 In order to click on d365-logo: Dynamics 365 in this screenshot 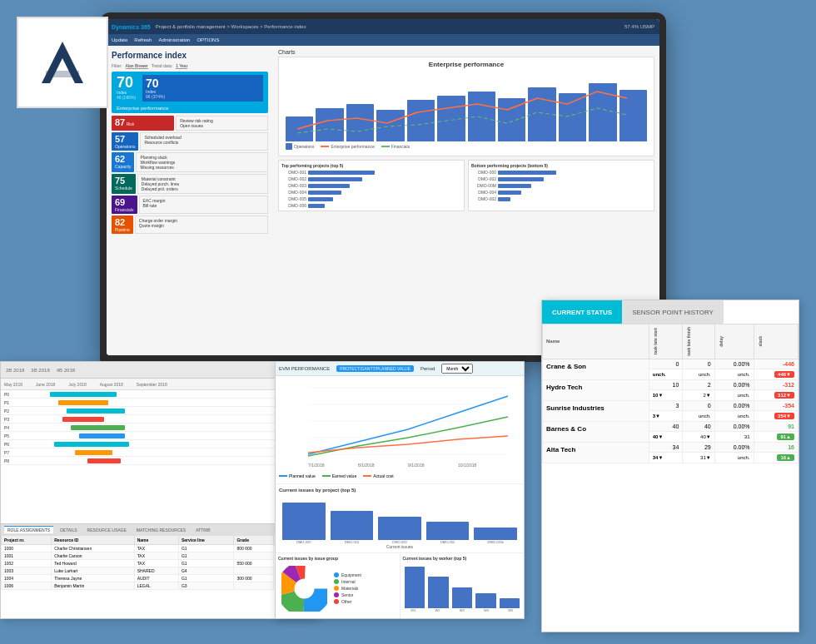, I will do `click(132, 27)`.